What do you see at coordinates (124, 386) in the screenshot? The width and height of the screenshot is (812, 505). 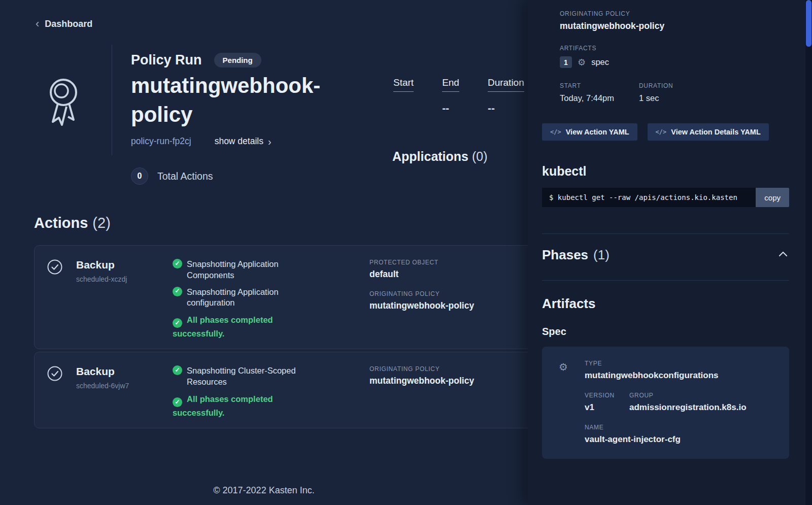 I see `action-id: scheduled-6vjw7` at bounding box center [124, 386].